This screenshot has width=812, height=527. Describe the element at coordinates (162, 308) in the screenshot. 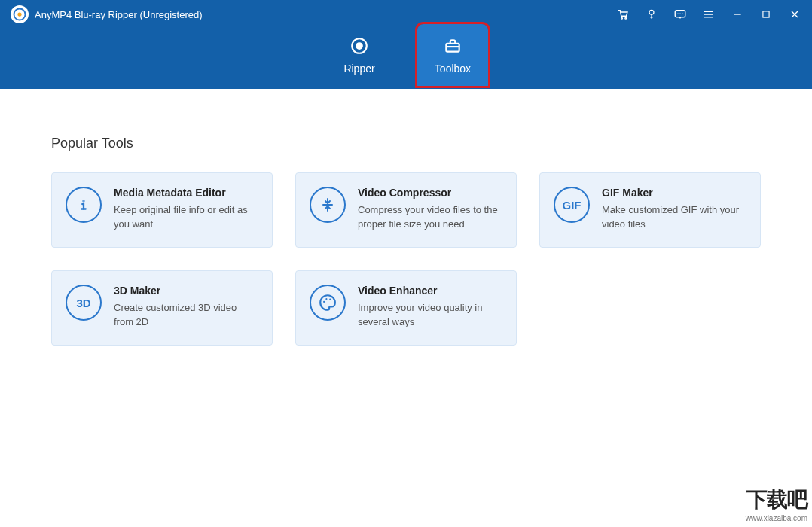

I see `tool-3d-maker: 3D 3D Maker Create customized 3D video f…` at that location.